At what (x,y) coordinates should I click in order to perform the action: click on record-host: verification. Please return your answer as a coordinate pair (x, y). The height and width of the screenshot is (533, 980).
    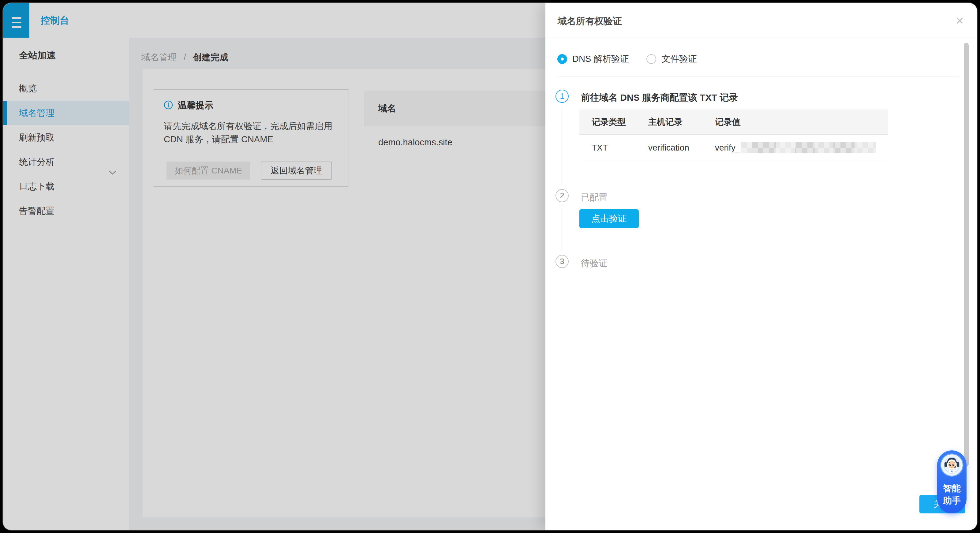
    Looking at the image, I should click on (670, 148).